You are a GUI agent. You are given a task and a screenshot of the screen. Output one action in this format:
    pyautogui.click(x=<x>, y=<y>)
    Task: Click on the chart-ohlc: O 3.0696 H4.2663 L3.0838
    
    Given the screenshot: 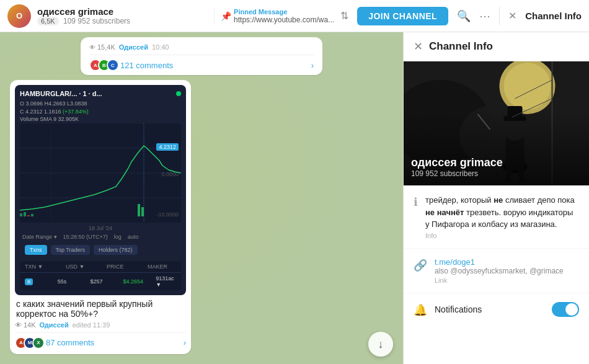 What is the action you would take?
    pyautogui.click(x=100, y=104)
    